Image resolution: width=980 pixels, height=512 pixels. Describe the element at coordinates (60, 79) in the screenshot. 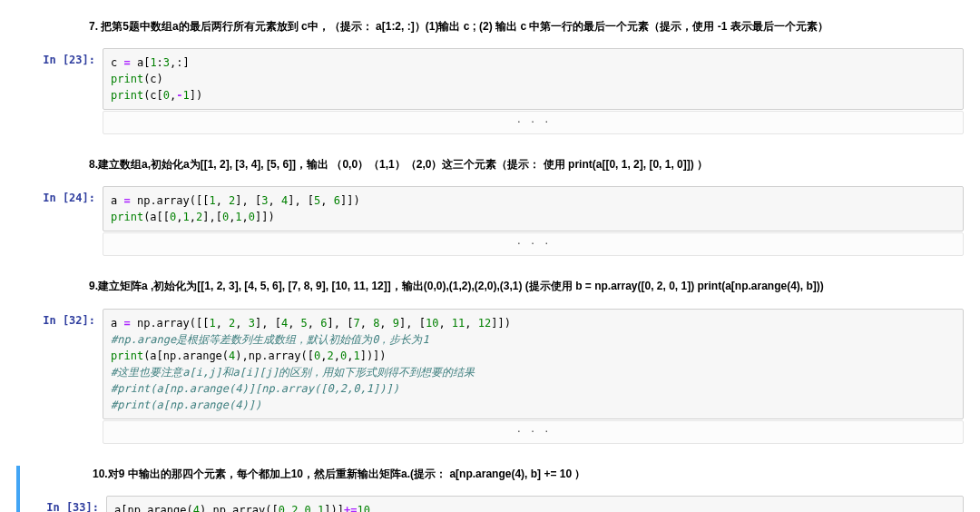

I see `cell-prompt: In [23]:` at that location.